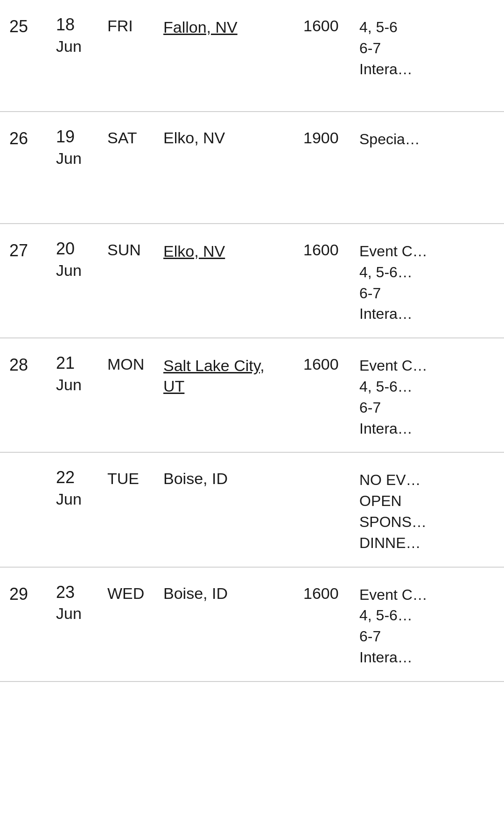 The height and width of the screenshot is (836, 504). Describe the element at coordinates (23, 168) in the screenshot. I see `row-number: 26` at that location.